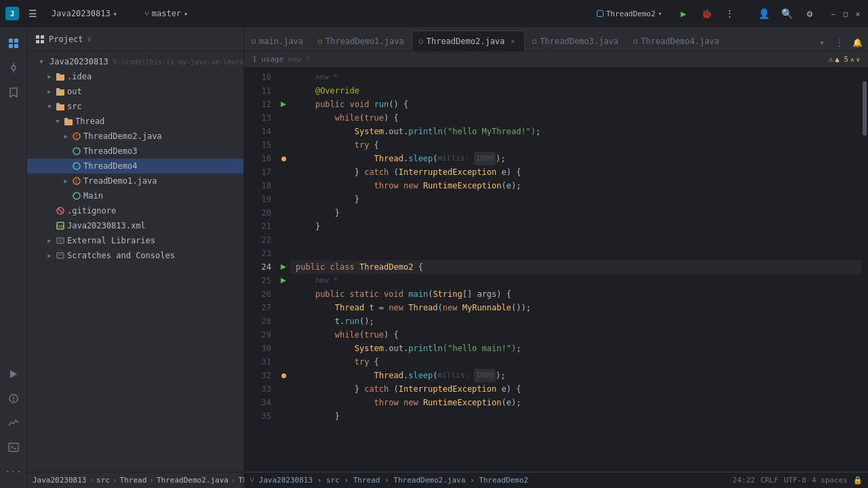 The width and height of the screenshot is (868, 488). What do you see at coordinates (361, 41) in the screenshot?
I see `tab-threaddemo1: ○ ThreadDemo1.java` at bounding box center [361, 41].